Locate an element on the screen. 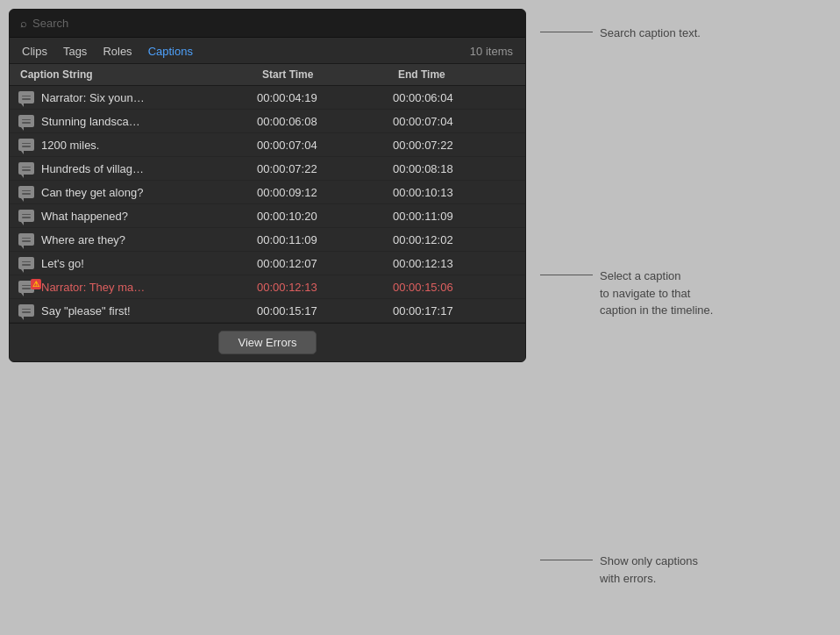 This screenshot has width=840, height=635. search-icon: ⌕ is located at coordinates (24, 23).